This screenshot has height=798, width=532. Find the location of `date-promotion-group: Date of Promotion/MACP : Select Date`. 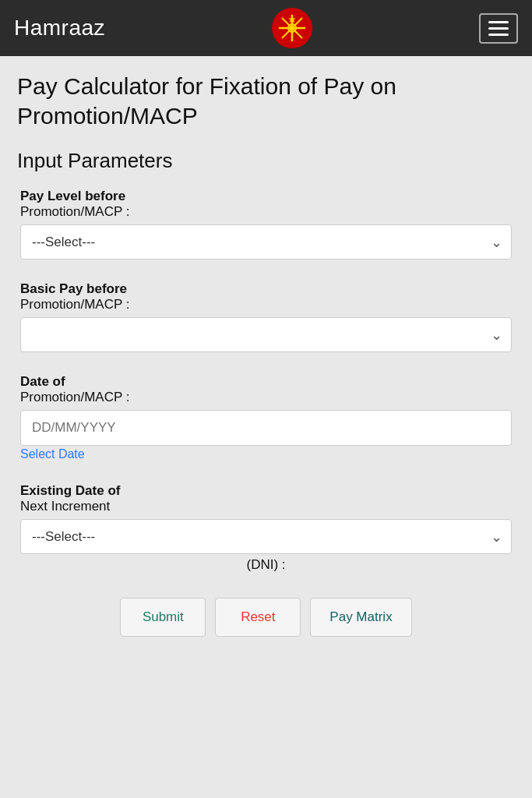

date-promotion-group: Date of Promotion/MACP : Select Date is located at coordinates (266, 418).